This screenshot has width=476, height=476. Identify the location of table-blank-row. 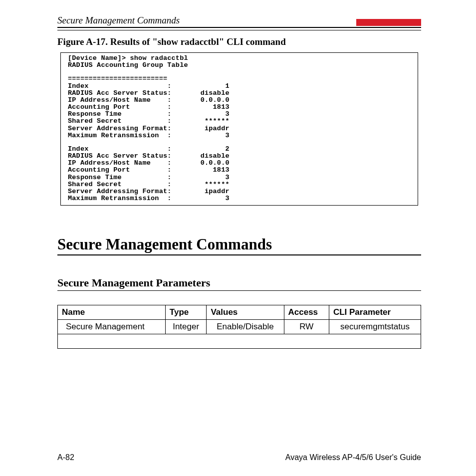
(239, 341).